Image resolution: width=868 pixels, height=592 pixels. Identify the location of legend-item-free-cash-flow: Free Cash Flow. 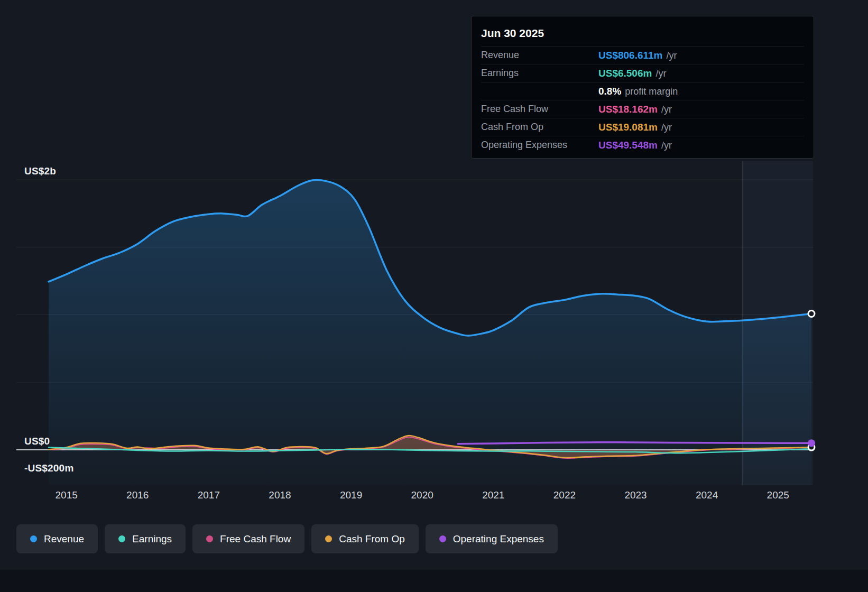
(248, 539).